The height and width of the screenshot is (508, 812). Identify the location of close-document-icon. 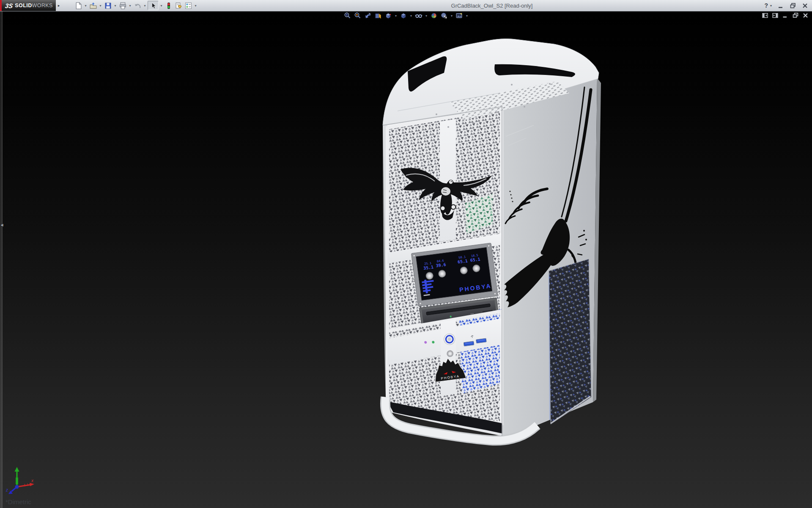
(805, 15).